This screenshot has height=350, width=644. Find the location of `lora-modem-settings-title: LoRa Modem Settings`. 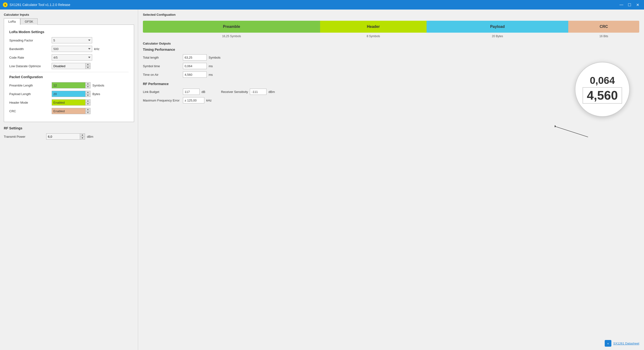

lora-modem-settings-title: LoRa Modem Settings is located at coordinates (69, 32).